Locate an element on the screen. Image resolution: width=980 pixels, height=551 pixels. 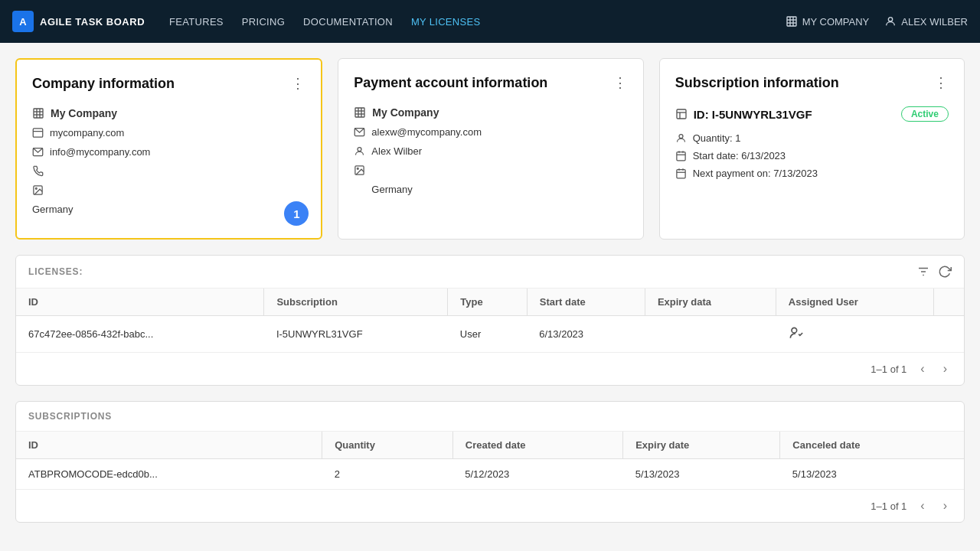
subscriptions-prev-button: ‹ is located at coordinates (922, 506).